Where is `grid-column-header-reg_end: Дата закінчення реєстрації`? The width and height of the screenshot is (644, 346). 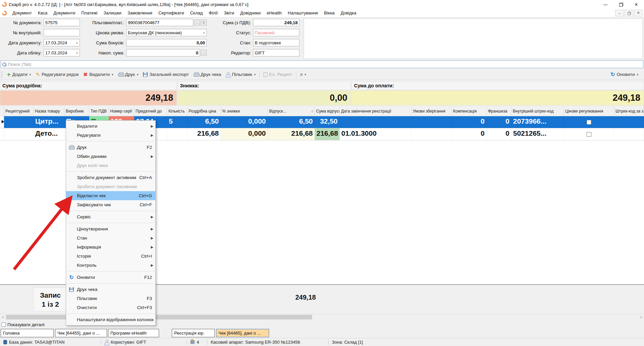
grid-column-header-reg_end: Дата закінчення реєстрації is located at coordinates (376, 112).